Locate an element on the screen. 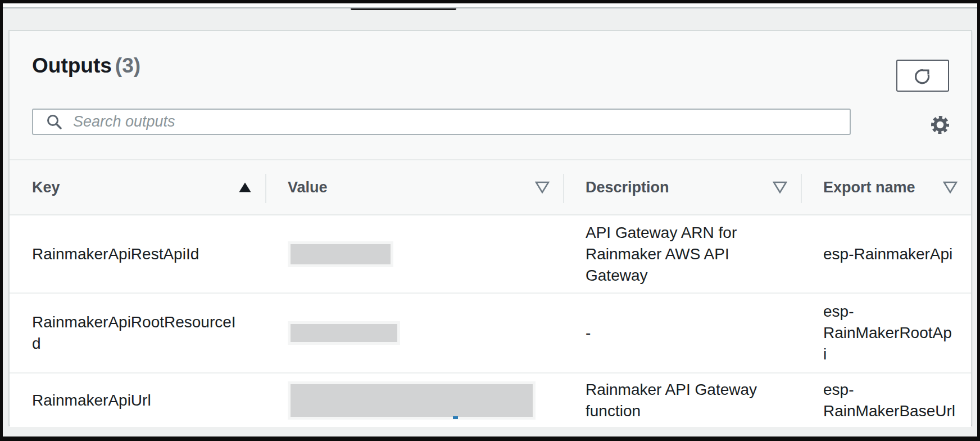 This screenshot has height=441, width=980. refresh-icon is located at coordinates (923, 76).